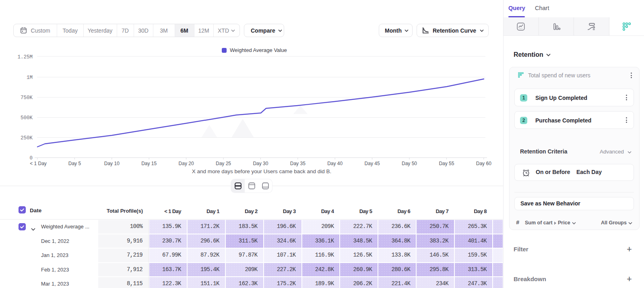 The width and height of the screenshot is (644, 288). Describe the element at coordinates (27, 138) in the screenshot. I see `svg-text: 250K` at that location.